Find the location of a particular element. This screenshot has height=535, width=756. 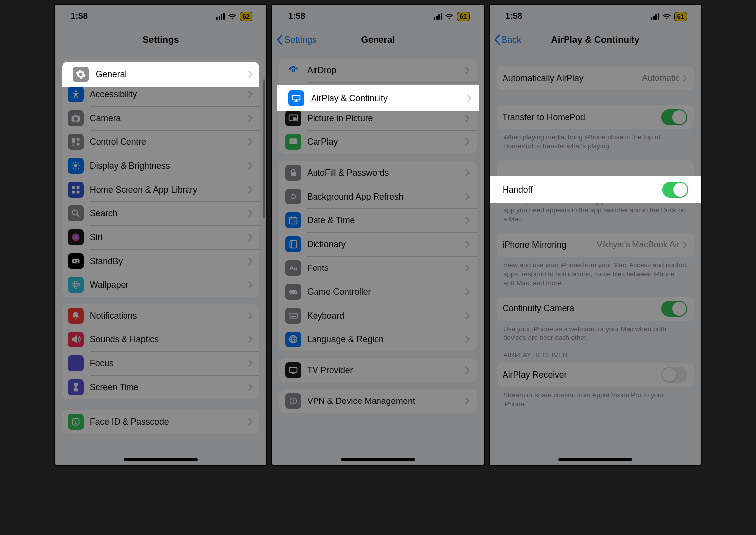

row-iphone-mirroring: iPhone Mirroring Vikhyat's MacBook Air is located at coordinates (595, 245).